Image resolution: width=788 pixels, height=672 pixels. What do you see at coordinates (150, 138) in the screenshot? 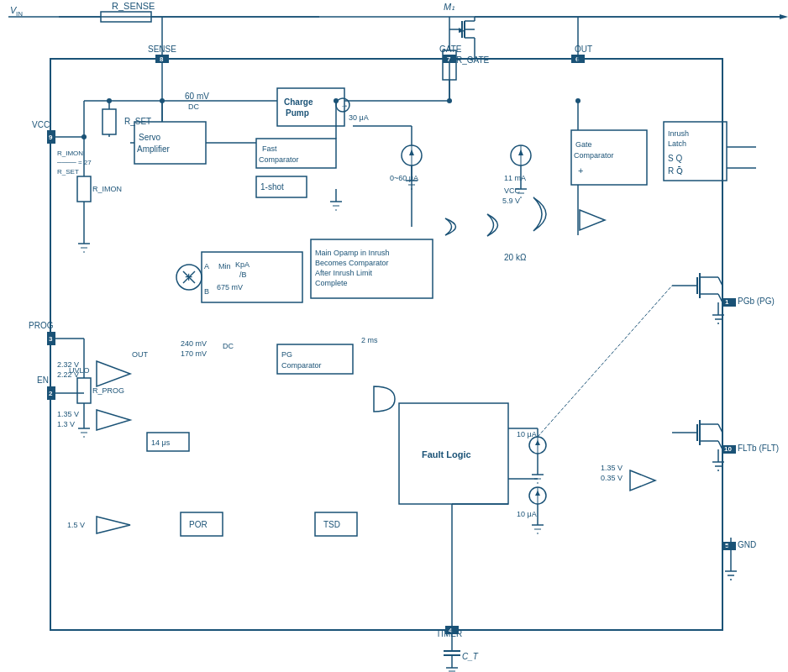
I see `servo-amp-label: Servo` at bounding box center [150, 138].